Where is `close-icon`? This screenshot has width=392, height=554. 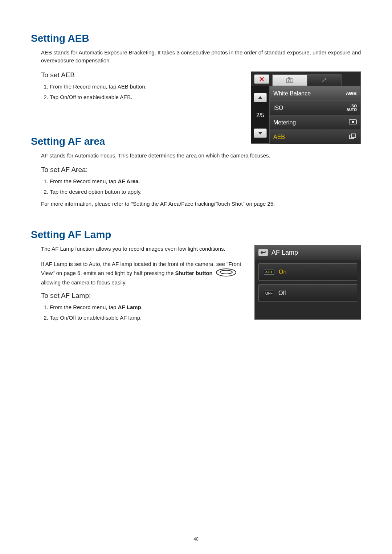 close-icon is located at coordinates (262, 79).